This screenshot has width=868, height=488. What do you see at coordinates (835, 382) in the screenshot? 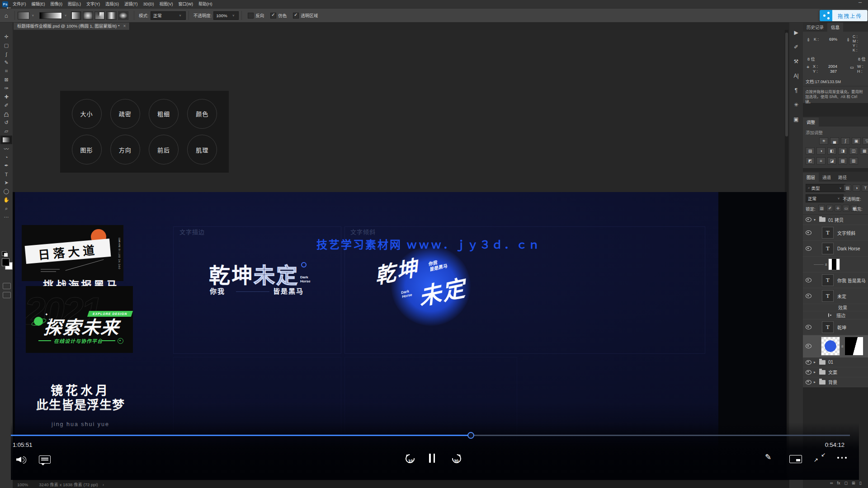
I see `layer-row: ▸ 8 8 背景` at bounding box center [835, 382].